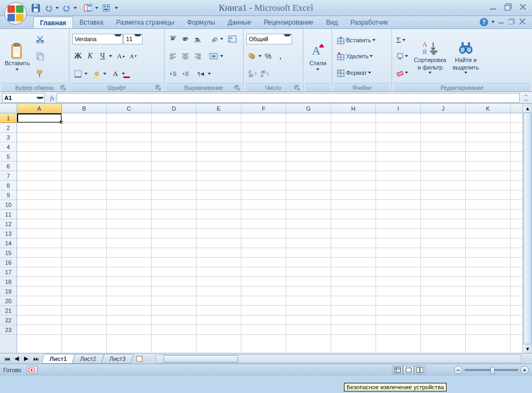  Describe the element at coordinates (9, 176) in the screenshot. I see `row-header-7: 7` at that location.